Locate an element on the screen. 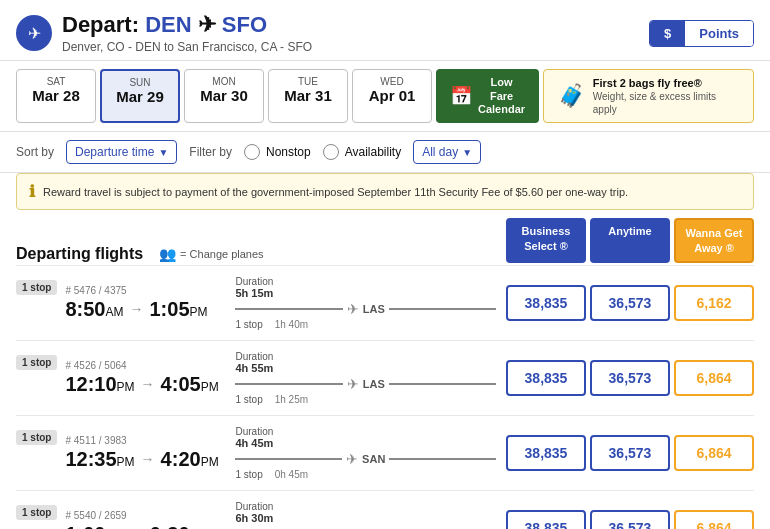  stop-count-0: 1 stop is located at coordinates (248, 324).